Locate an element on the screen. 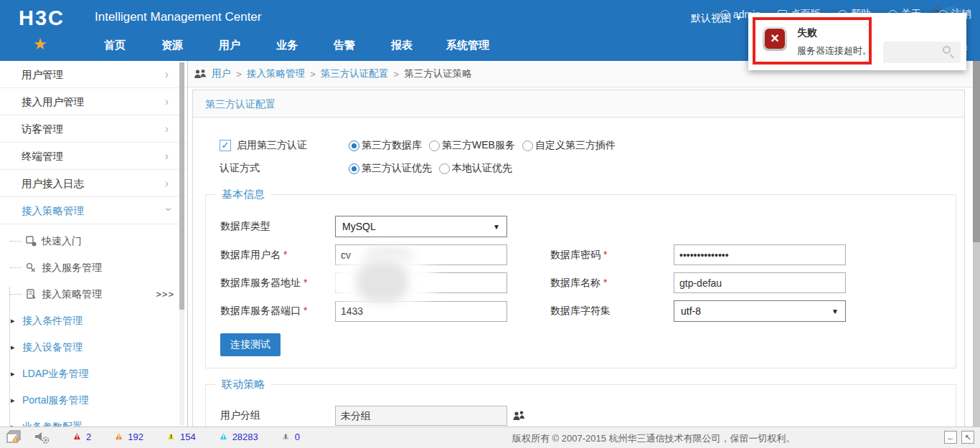 Image resolution: width=980 pixels, height=448 pixels. db-type-select: MySQL▼ is located at coordinates (421, 227).